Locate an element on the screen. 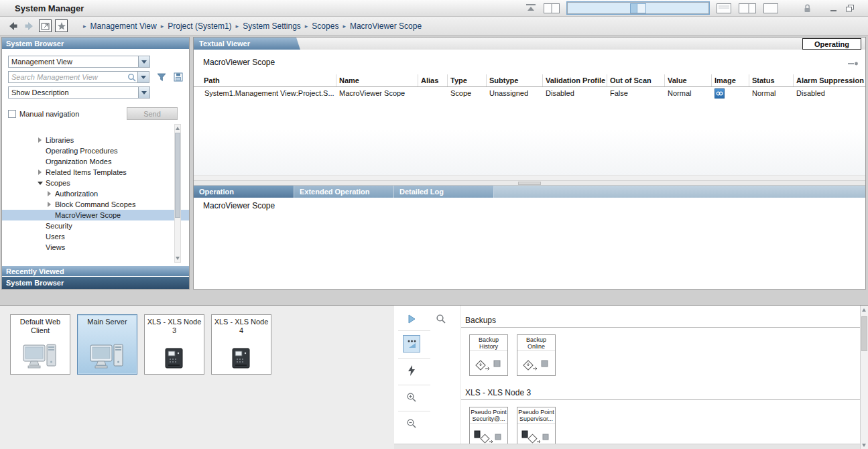 This screenshot has width=868, height=449. panel-splitter is located at coordinates (530, 183).